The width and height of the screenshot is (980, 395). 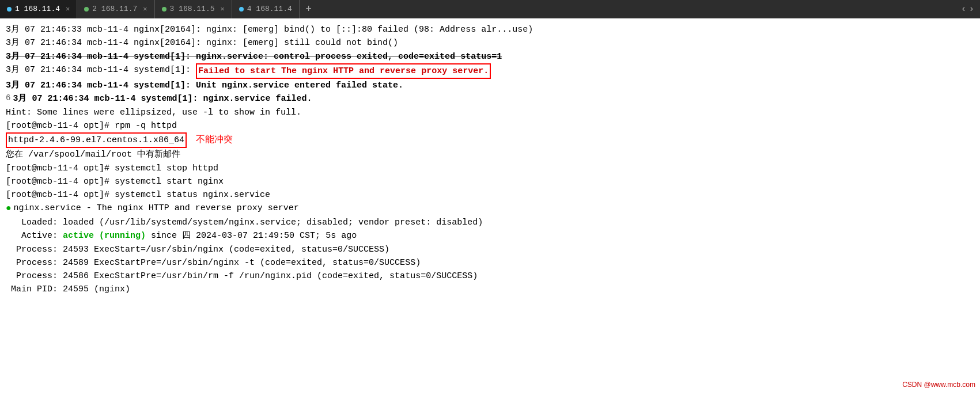 I want to click on terminal-line-8: [root@mcb-11-4 opt]# rpm -q httpd, so click(x=490, y=126).